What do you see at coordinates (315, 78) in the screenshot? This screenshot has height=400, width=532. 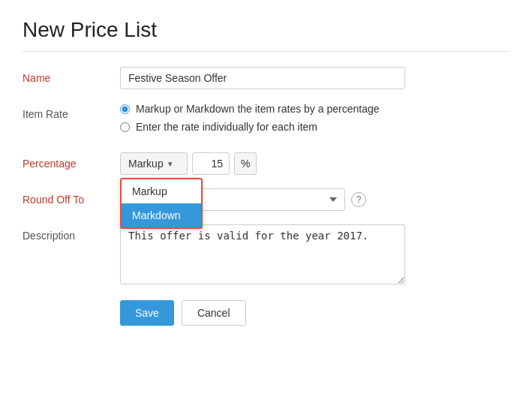 I see `name-field-container` at bounding box center [315, 78].